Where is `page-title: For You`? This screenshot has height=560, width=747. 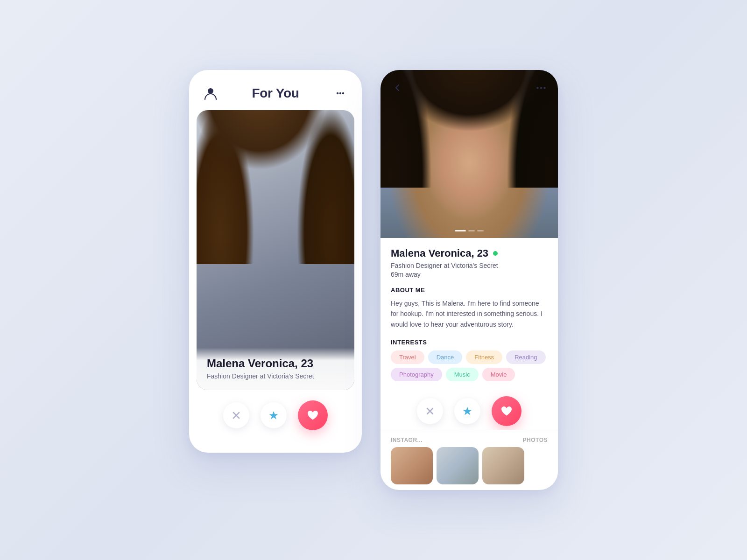
page-title: For You is located at coordinates (275, 93).